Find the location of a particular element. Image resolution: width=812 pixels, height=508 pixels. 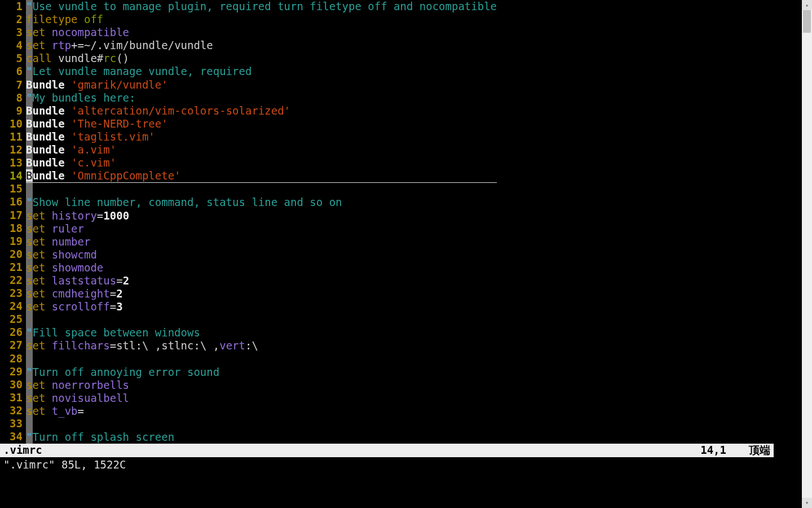

code-line: Bundle 'OmniCppComplete'B is located at coordinates (262, 176).